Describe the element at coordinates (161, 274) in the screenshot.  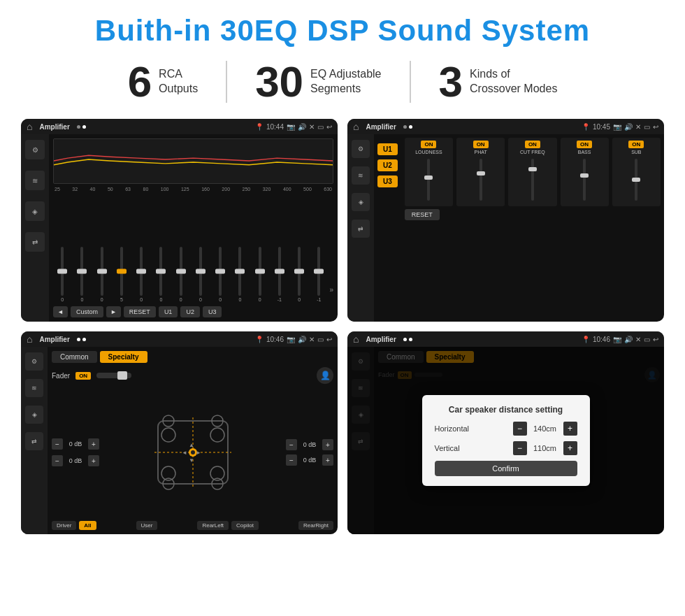
I see `eq-slider-5: 0` at that location.